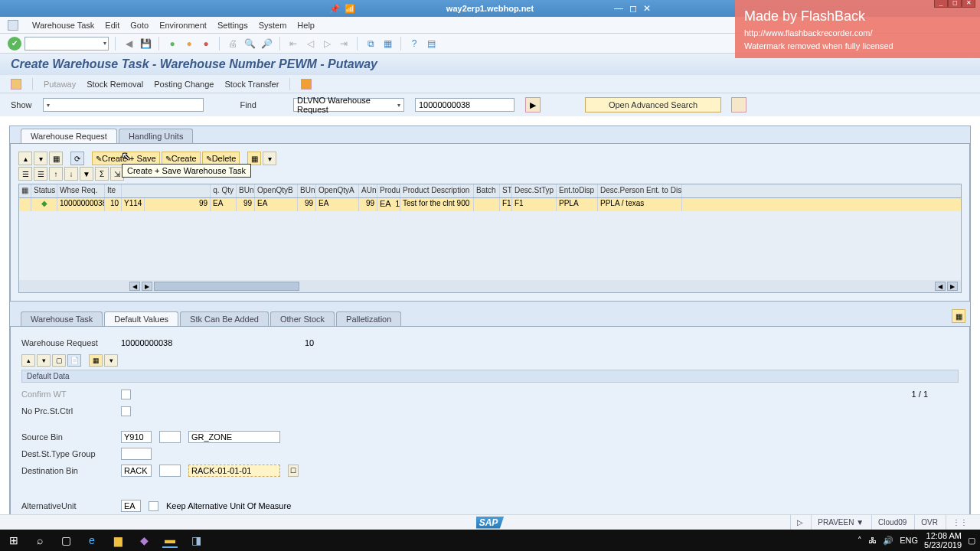 The height and width of the screenshot is (551, 980). Describe the element at coordinates (873, 540) in the screenshot. I see `tray-network-icon: 🖧` at that location.